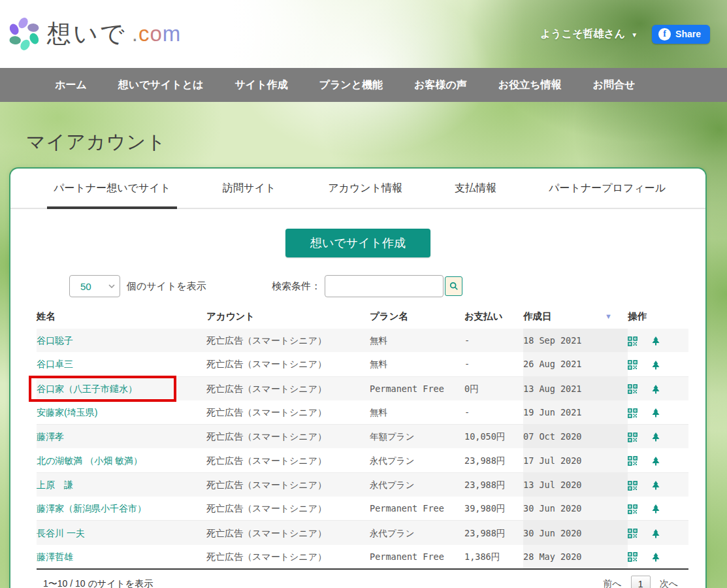 The image size is (727, 588). What do you see at coordinates (61, 533) in the screenshot?
I see `site-name-link: 長谷川 一夫` at bounding box center [61, 533].